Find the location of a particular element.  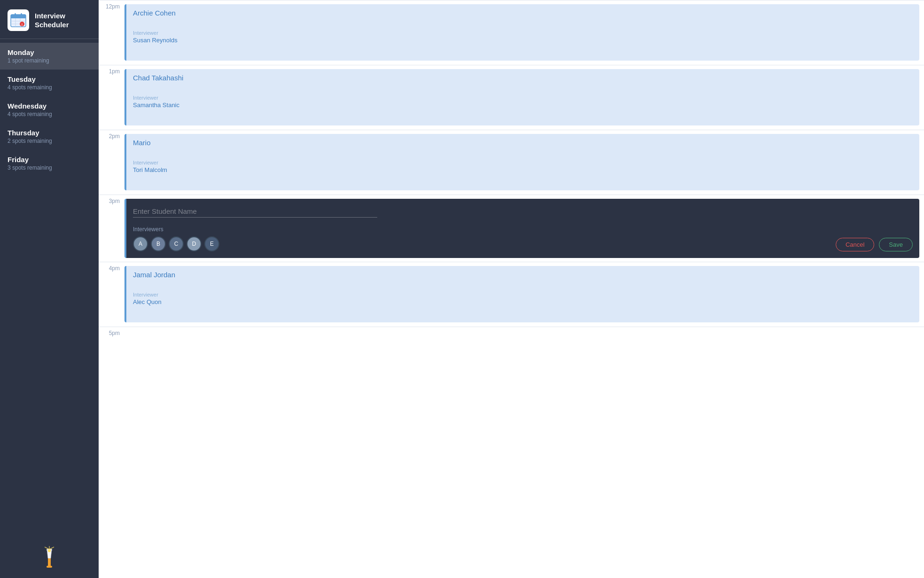

nav-list: Monday 1 spot remaining Tuesday 4 spots … is located at coordinates (49, 110).